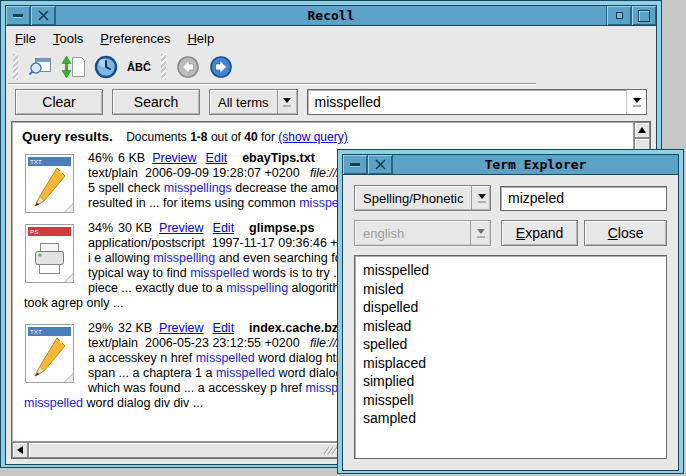 This screenshot has width=686, height=476. What do you see at coordinates (152, 373) in the screenshot?
I see `snippet-text: span ... a chaptera 1 a` at bounding box center [152, 373].